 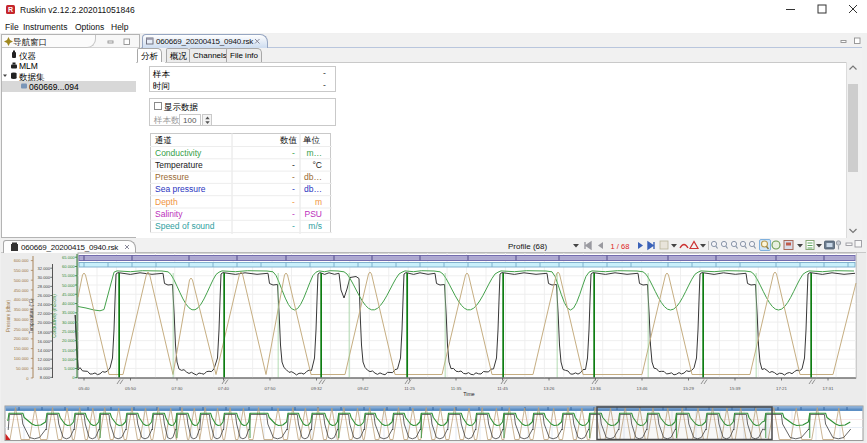 What do you see at coordinates (44, 342) in the screenshot?
I see `svg-text: 16.000` at bounding box center [44, 342].